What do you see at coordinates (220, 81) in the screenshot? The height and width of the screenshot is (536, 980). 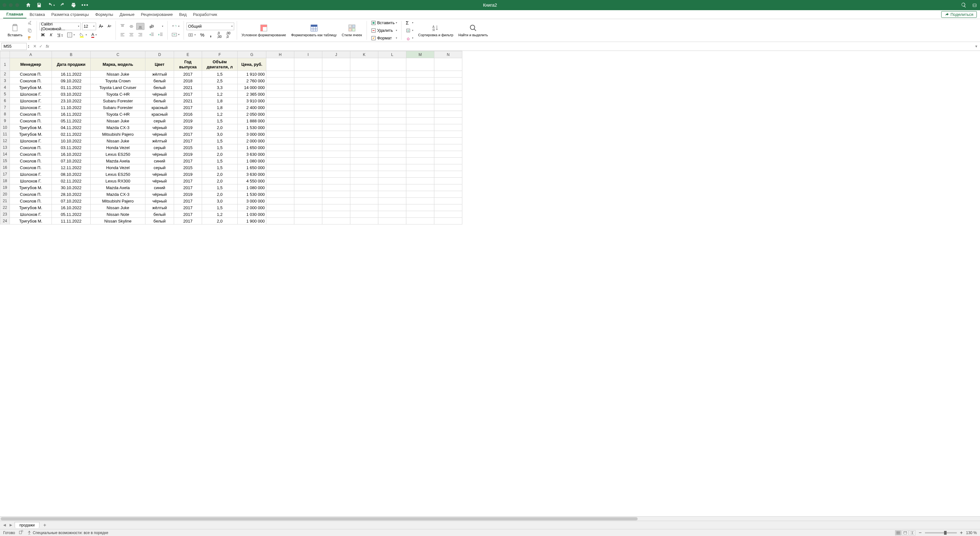 I see `cell-F3: 2,5` at bounding box center [220, 81].